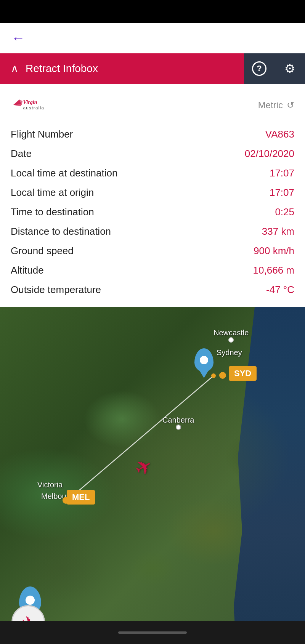  Describe the element at coordinates (122, 69) in the screenshot. I see `infobox-title-area: ∧ Retract Infobox` at that location.